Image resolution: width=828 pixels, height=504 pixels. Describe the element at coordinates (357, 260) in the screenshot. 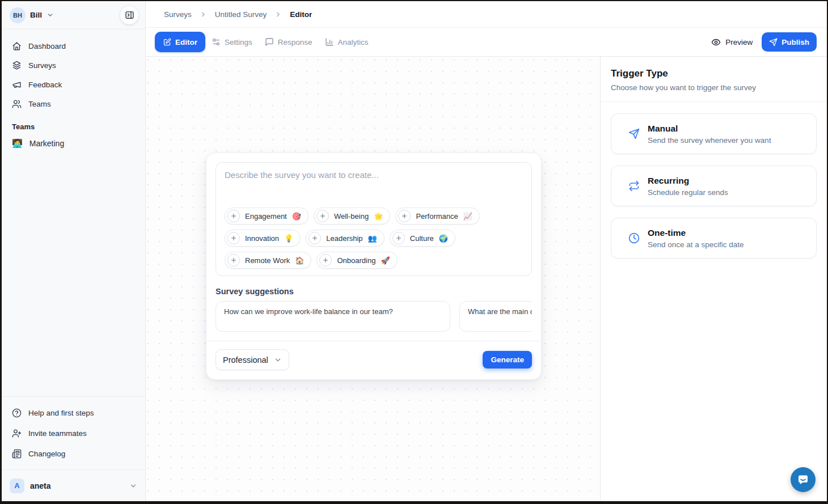

I see `topic-chip-onboarding: Onboarding 🚀` at that location.